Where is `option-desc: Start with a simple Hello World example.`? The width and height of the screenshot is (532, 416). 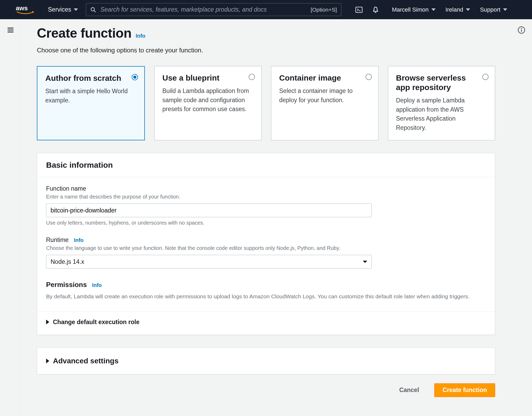 option-desc: Start with a simple Hello World example. is located at coordinates (91, 96).